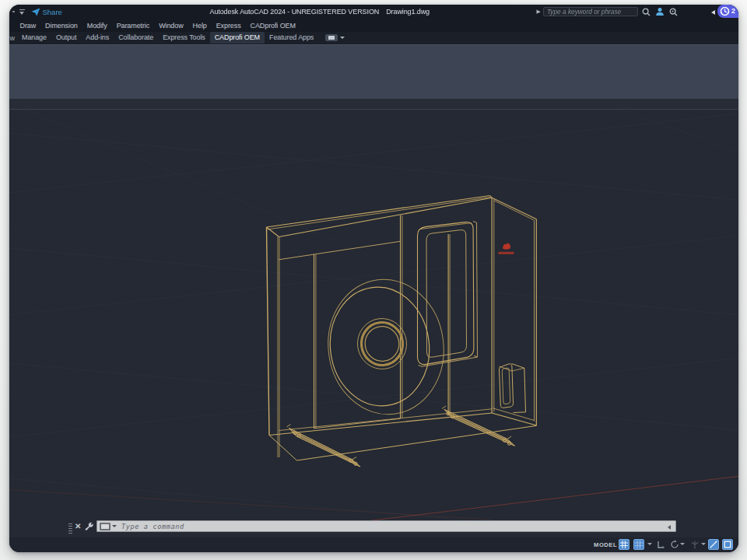  What do you see at coordinates (605, 544) in the screenshot?
I see `model-space-label: MODEL` at bounding box center [605, 544].